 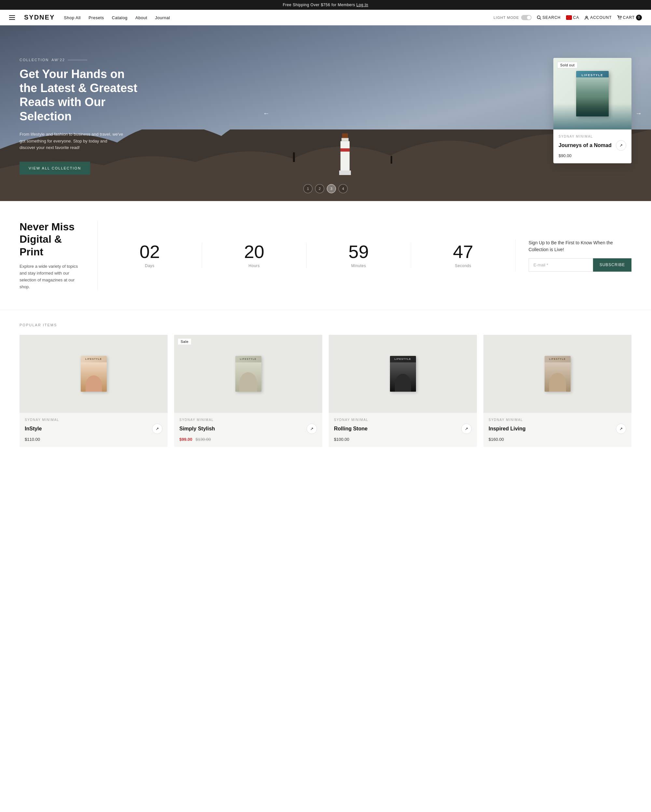 What do you see at coordinates (248, 374) in the screenshot?
I see `product-img-2: Sale LIFESTYLE` at bounding box center [248, 374].